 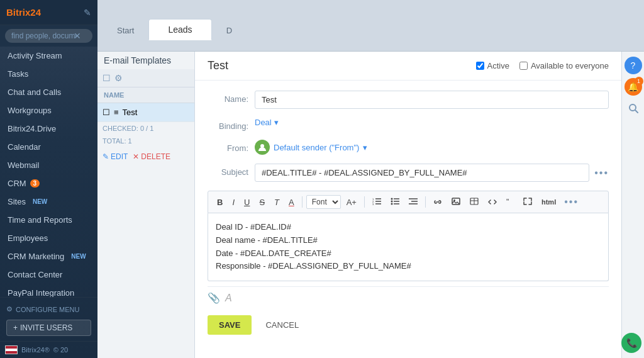 What do you see at coordinates (78, 257) in the screenshot?
I see `crm-marketing-badge-new: NEW` at bounding box center [78, 257].